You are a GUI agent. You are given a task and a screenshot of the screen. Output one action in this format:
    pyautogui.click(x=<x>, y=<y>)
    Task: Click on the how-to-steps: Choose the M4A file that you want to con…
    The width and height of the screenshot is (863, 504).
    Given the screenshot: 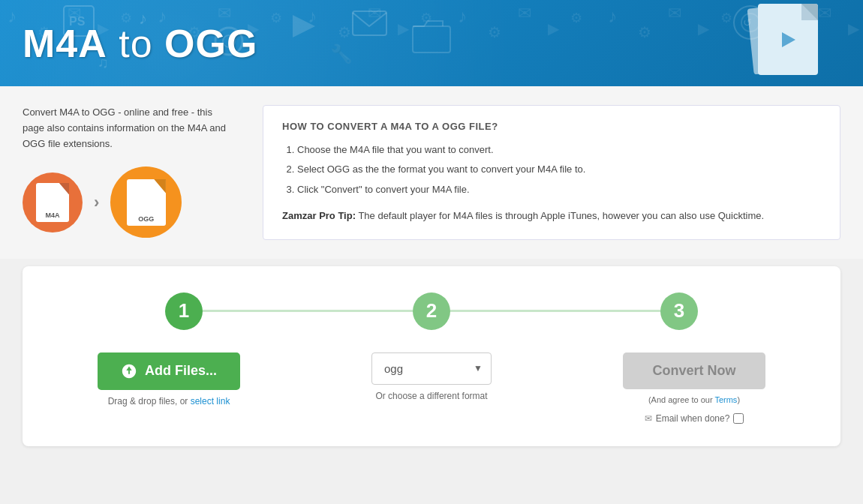 What is the action you would take?
    pyautogui.click(x=559, y=170)
    